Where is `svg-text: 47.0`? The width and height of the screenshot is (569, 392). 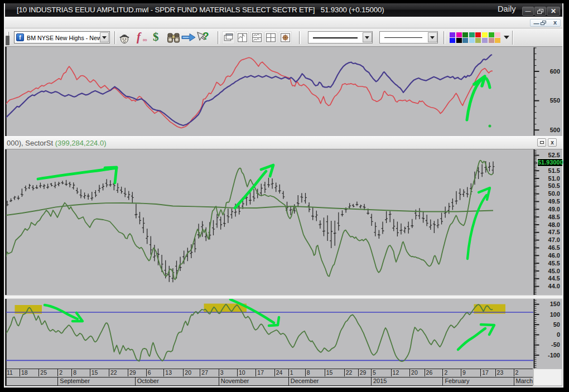 svg-text: 47.0 is located at coordinates (554, 240).